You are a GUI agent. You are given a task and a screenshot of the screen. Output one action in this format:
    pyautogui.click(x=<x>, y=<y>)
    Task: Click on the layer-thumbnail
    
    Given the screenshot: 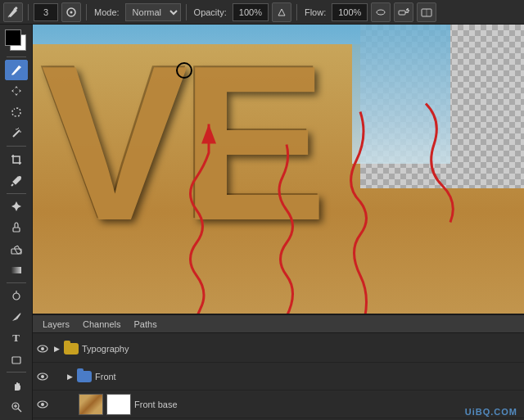 What is the action you would take?
    pyautogui.click(x=91, y=404)
    